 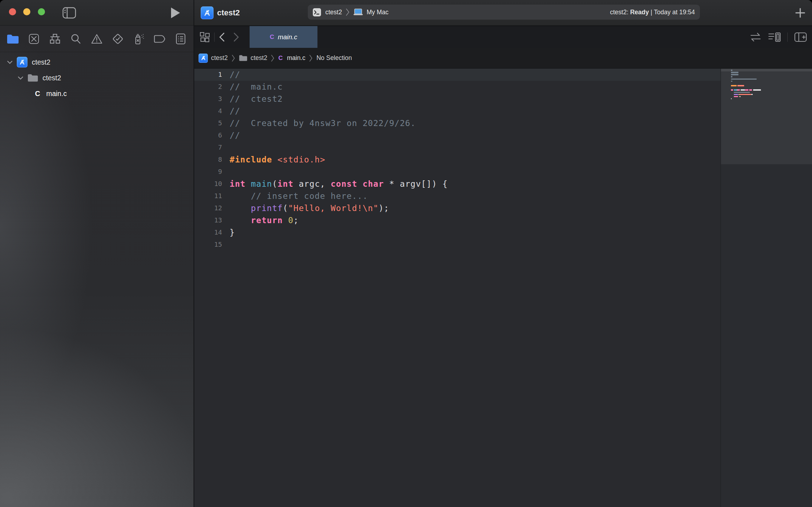 I want to click on editor-options-button, so click(x=775, y=37).